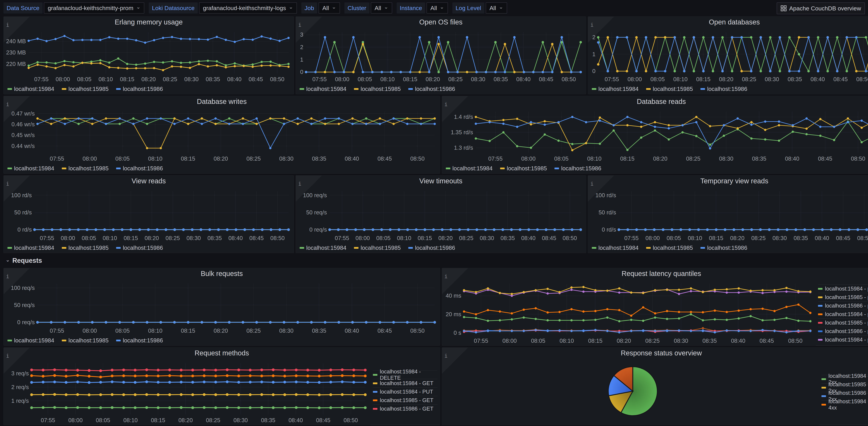 The height and width of the screenshot is (426, 868). I want to click on cluster-dropdown: All ⌄, so click(381, 8).